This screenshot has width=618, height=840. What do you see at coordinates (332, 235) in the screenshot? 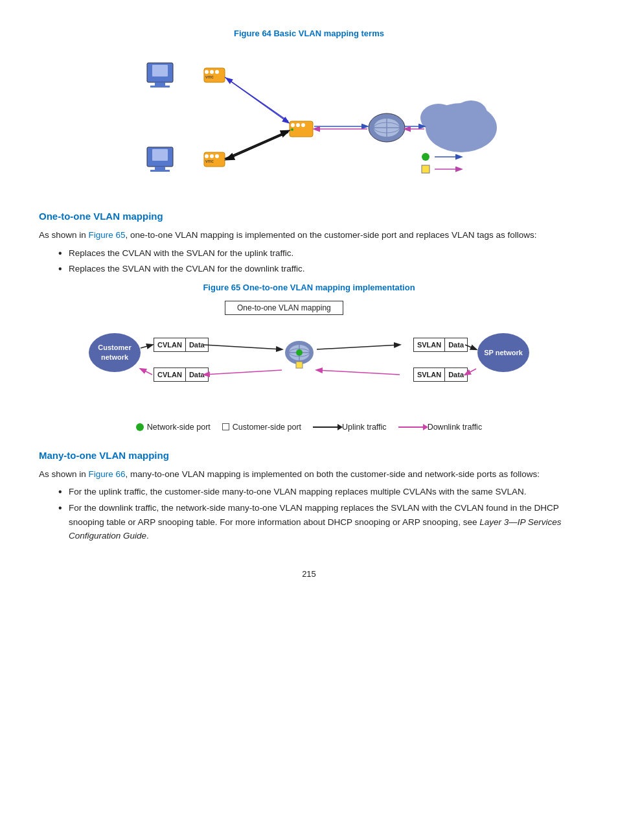
I see `section1-intro2: , one-to-one VLAN mapping is implemented…` at bounding box center [332, 235].